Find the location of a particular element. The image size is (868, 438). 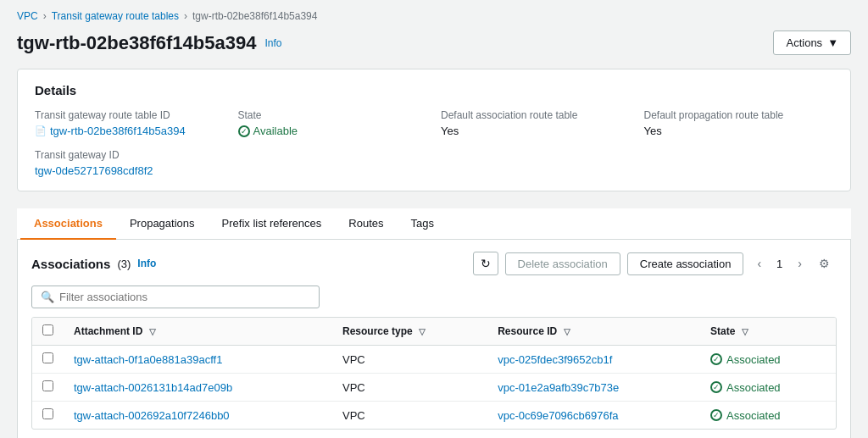

attachment-id-link-2: tgw-attach-002692a10f7246bb0 is located at coordinates (152, 415).